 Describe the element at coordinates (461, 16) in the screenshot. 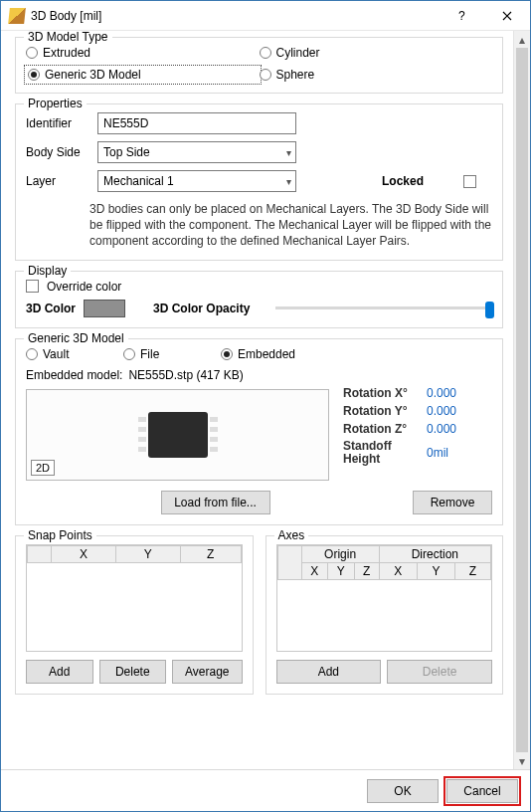

I see `help-button: ?` at that location.